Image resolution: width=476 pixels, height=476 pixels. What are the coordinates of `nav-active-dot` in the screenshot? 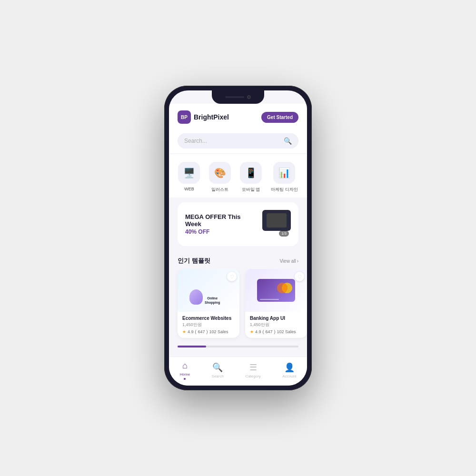 It's located at (185, 379).